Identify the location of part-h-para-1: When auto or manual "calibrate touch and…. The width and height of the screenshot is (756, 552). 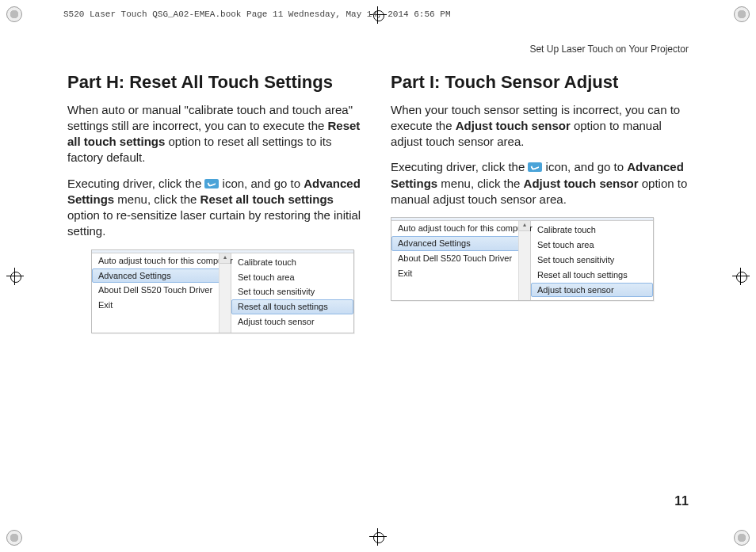
(216, 135).